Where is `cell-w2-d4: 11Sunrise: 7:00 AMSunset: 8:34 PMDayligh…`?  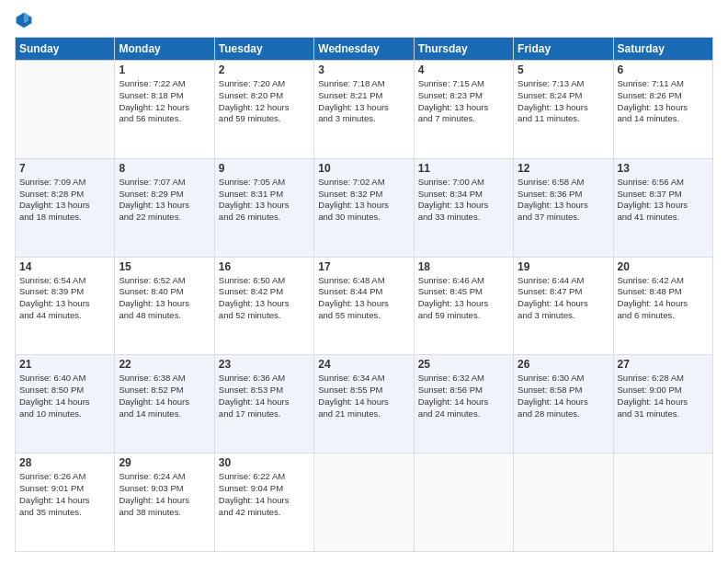
cell-w2-d4: 11Sunrise: 7:00 AMSunset: 8:34 PMDayligh… is located at coordinates (463, 208).